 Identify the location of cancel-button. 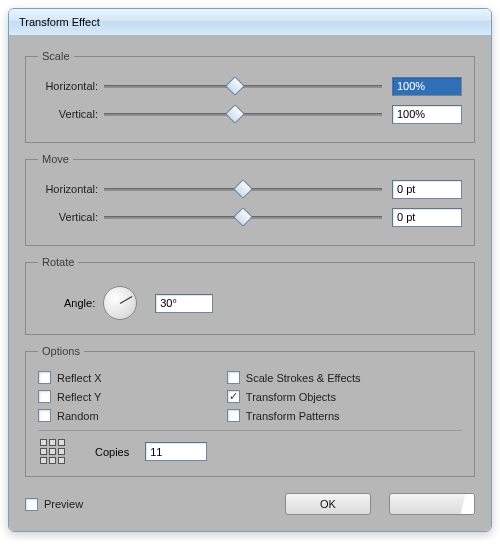
(432, 504).